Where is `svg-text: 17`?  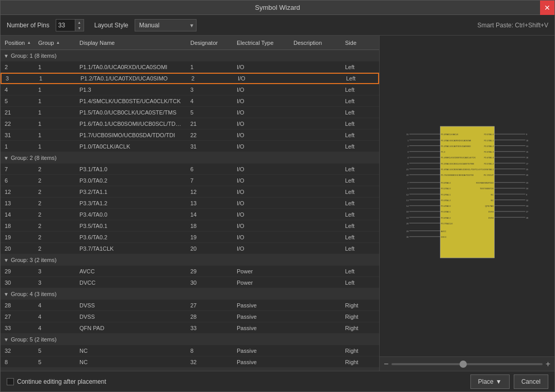
svg-text: 17 is located at coordinates (527, 164).